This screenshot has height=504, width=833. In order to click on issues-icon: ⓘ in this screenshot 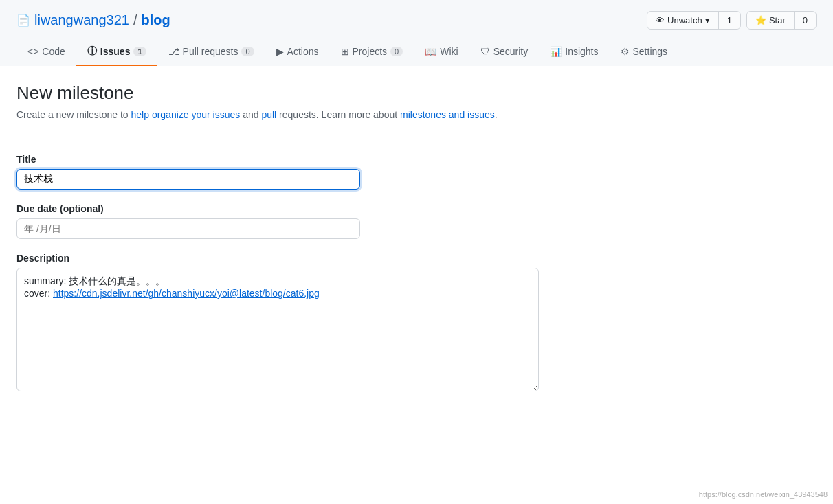, I will do `click(92, 51)`.